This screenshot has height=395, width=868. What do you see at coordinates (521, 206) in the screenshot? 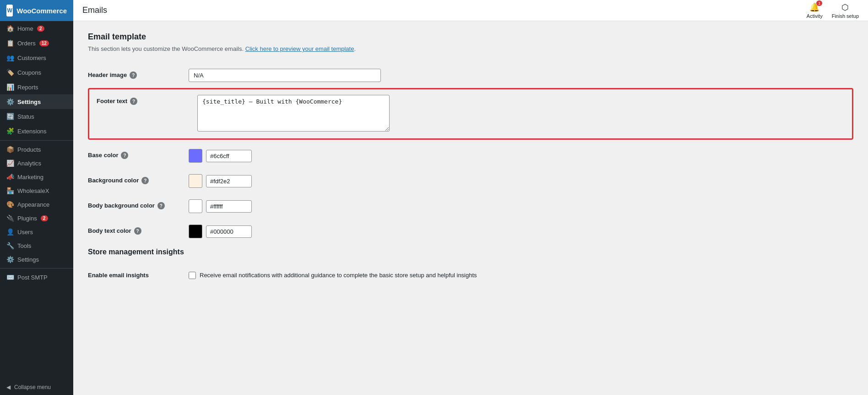
I see `body-bg-color-controls` at bounding box center [521, 206].